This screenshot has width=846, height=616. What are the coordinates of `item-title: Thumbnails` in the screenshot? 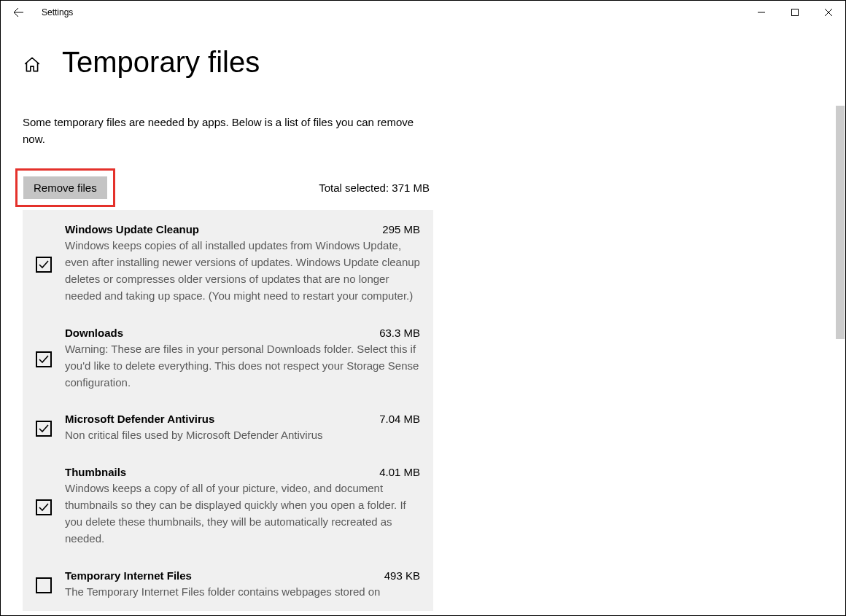 It's located at (96, 472).